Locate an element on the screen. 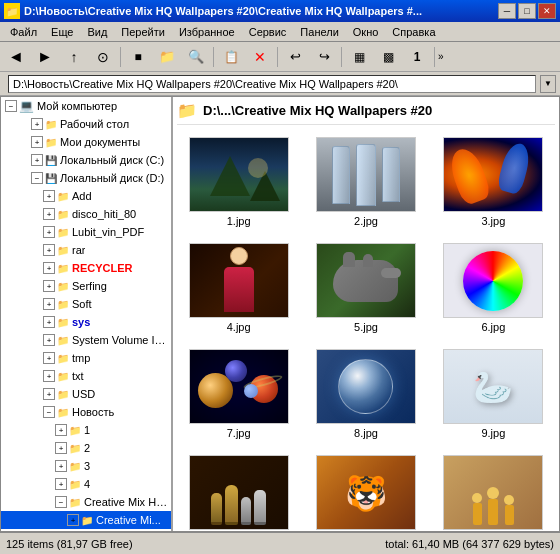 The image size is (560, 554). close-button: ✕ is located at coordinates (547, 11).